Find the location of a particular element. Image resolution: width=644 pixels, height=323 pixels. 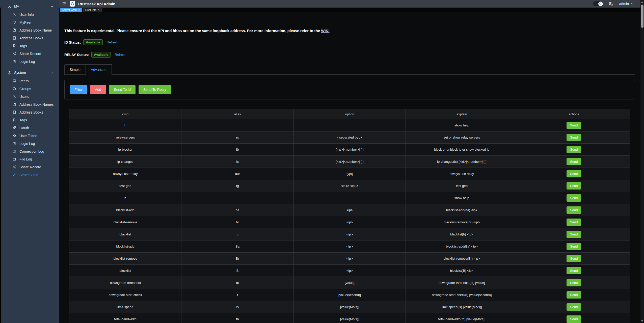

language-switch-icon: A is located at coordinates (611, 4).